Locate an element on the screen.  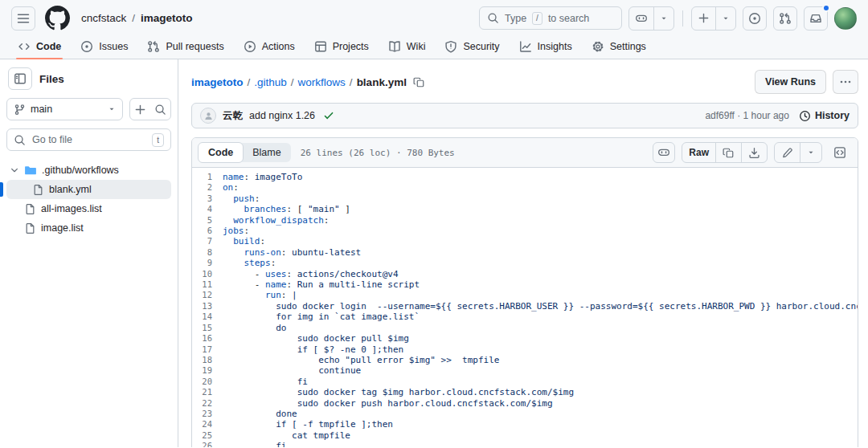
pull-requests-dashboard-button is located at coordinates (785, 18).